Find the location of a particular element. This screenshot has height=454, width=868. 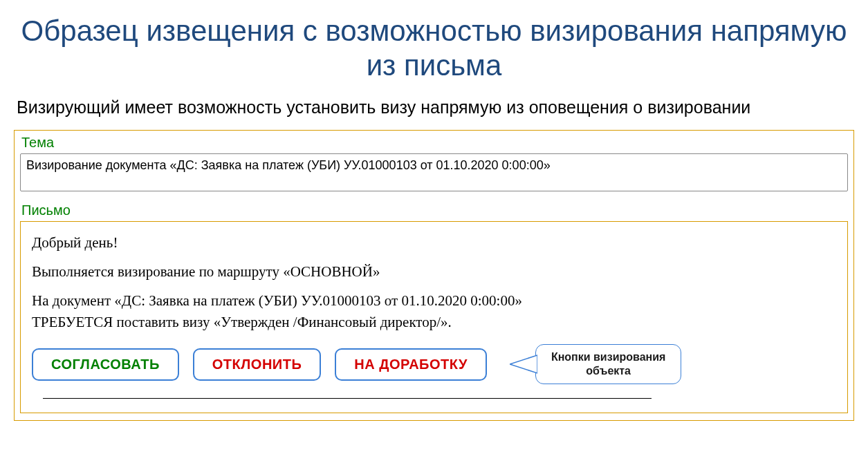

body-label: Письмо is located at coordinates (434, 210).